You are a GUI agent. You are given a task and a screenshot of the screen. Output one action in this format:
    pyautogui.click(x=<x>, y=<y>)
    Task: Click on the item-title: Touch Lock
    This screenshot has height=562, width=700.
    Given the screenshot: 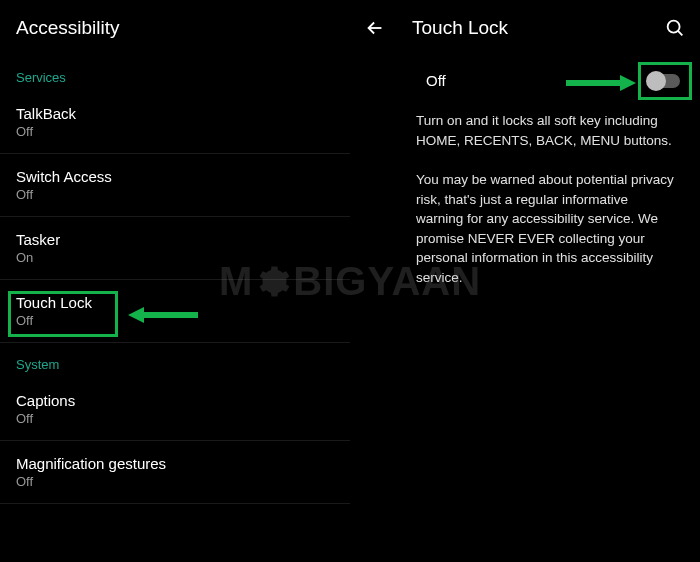 What is the action you would take?
    pyautogui.click(x=175, y=302)
    